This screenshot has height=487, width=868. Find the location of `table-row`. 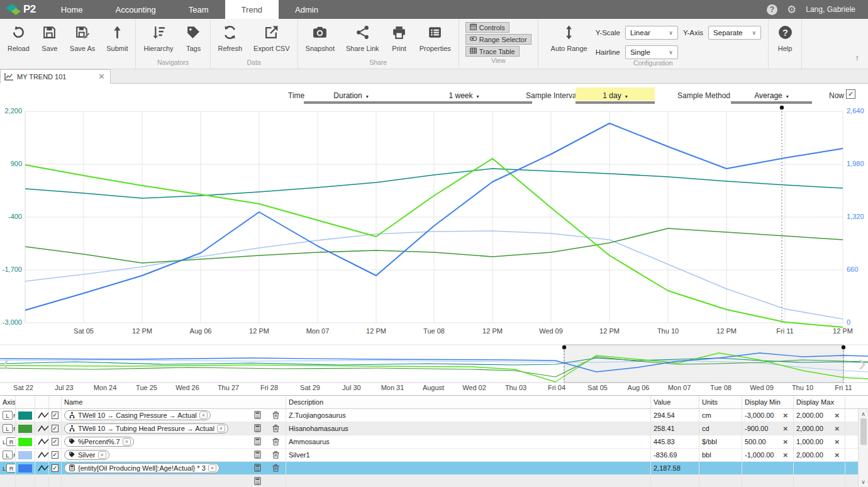

table-row is located at coordinates (434, 481).